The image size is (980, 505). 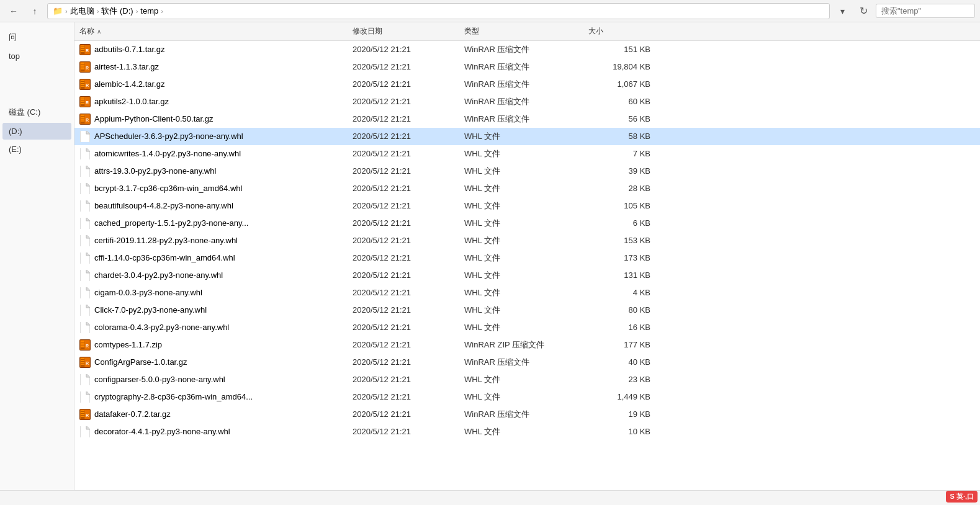 I want to click on table-row: atomicwrites-1.4.0-py2.py3-none-any.whl …, so click(x=528, y=154).